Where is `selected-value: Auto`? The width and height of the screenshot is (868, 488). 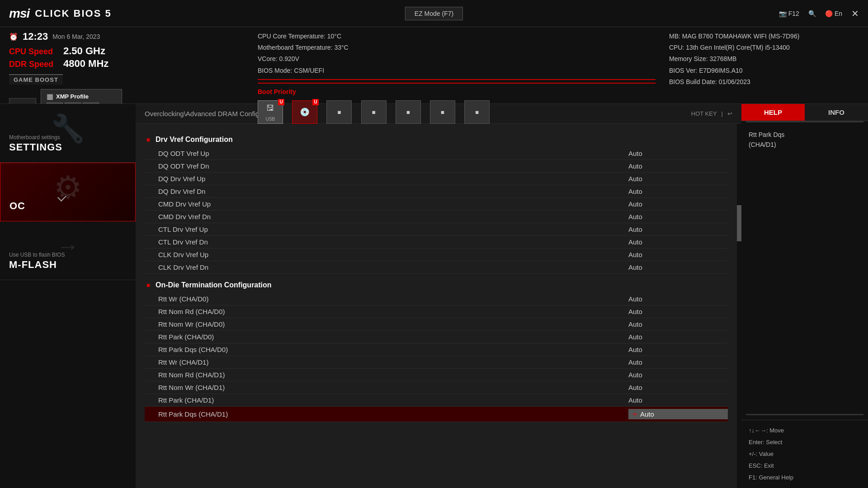
selected-value: Auto is located at coordinates (647, 414).